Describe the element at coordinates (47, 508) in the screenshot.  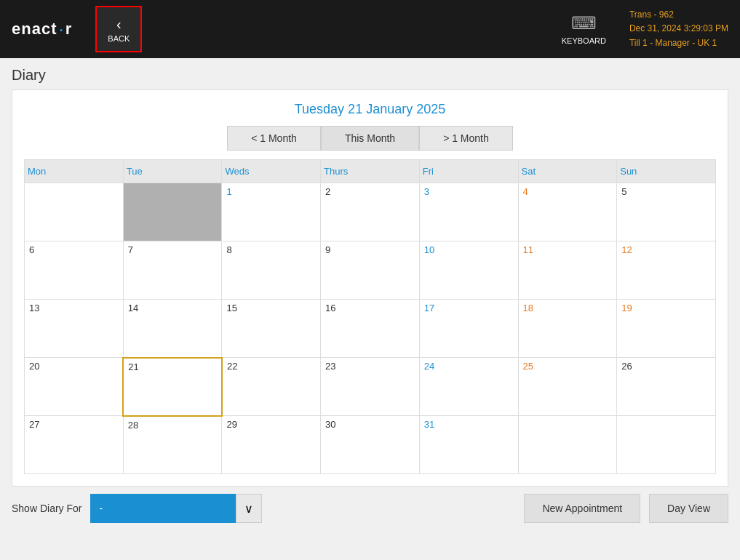
I see `show-diary-for-label: Show Diary For` at that location.